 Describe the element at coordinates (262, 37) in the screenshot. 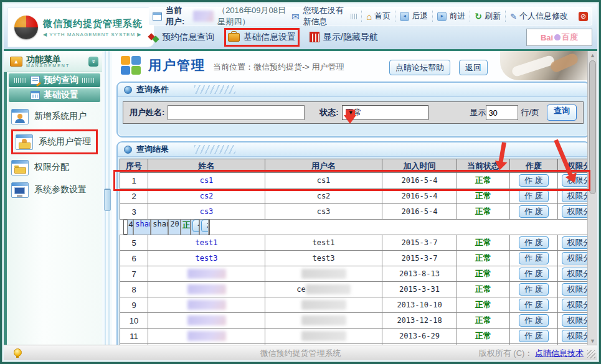

I see `menu-toolbox: 基础信息设置` at that location.